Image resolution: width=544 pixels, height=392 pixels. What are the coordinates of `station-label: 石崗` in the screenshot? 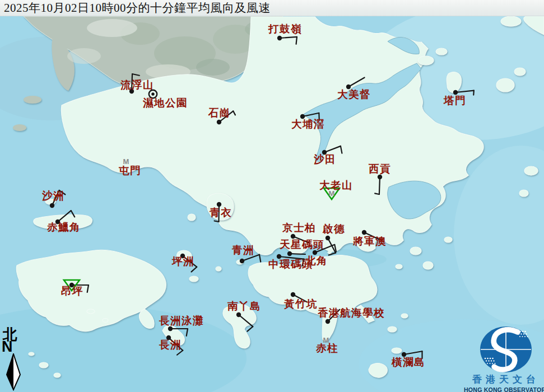 It's located at (220, 113).